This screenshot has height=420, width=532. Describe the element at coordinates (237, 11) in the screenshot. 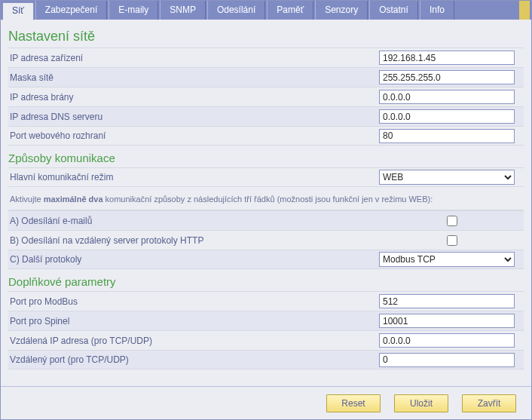

I see `tab-sending: Odesílání` at that location.